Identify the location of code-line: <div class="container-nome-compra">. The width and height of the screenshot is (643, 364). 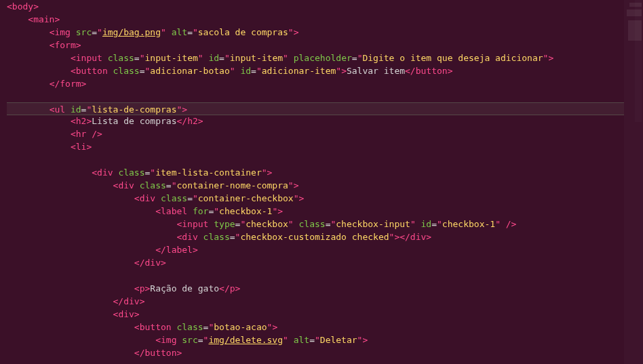
(325, 186).